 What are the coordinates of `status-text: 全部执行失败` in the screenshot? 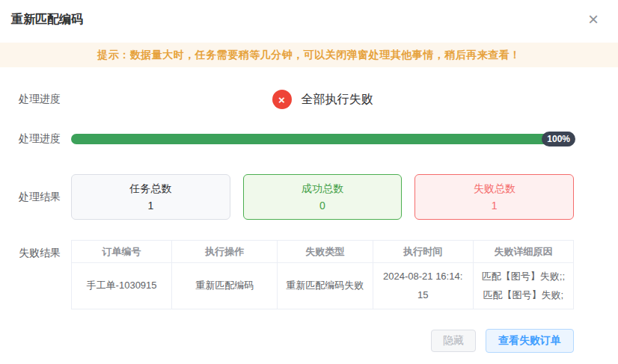 It's located at (337, 100).